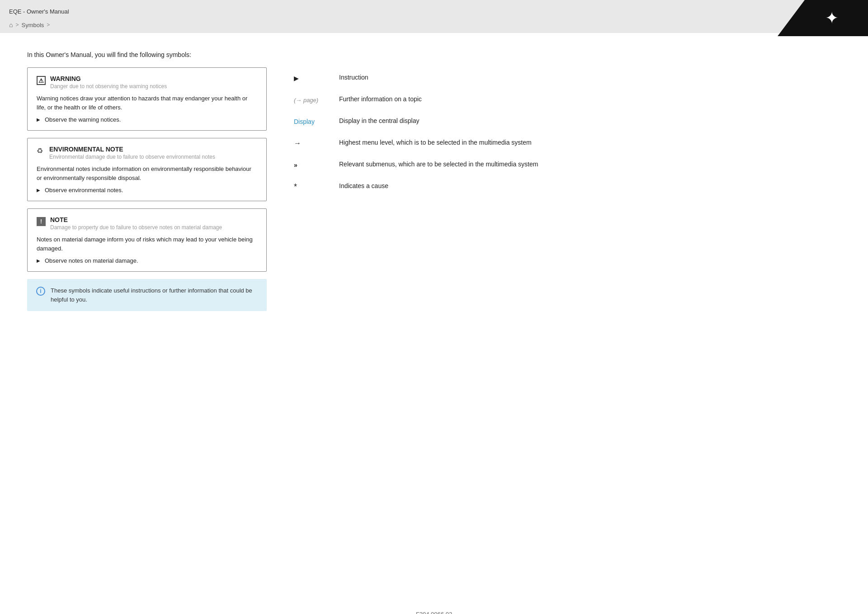  I want to click on note-instruction: ▶ Observe notes on material damage., so click(147, 260).